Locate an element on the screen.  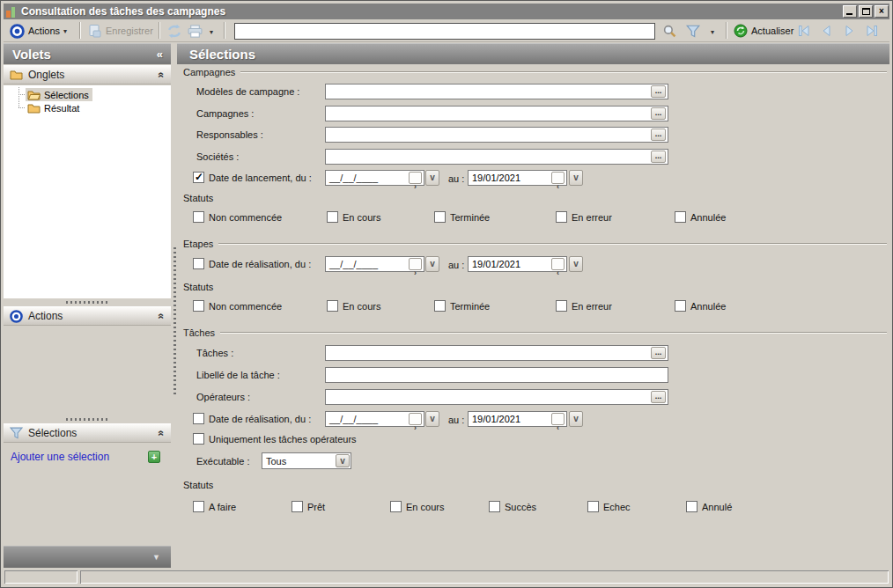
group-label: Tâches is located at coordinates (199, 333).